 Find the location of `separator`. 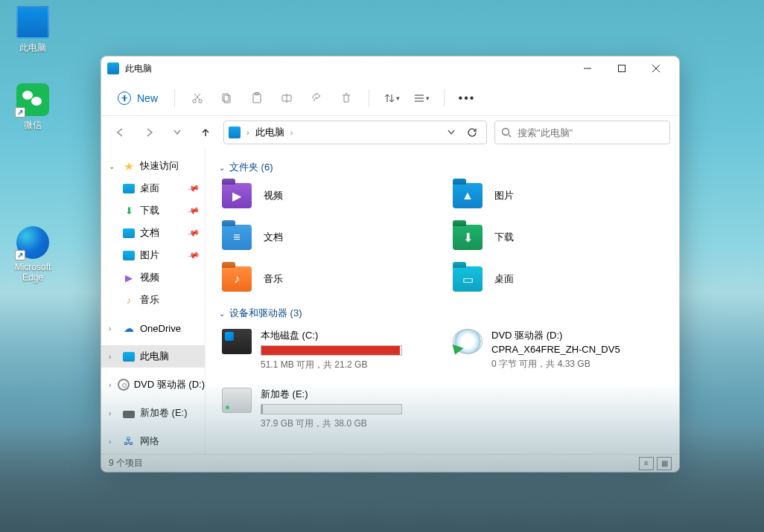

separator is located at coordinates (369, 98).